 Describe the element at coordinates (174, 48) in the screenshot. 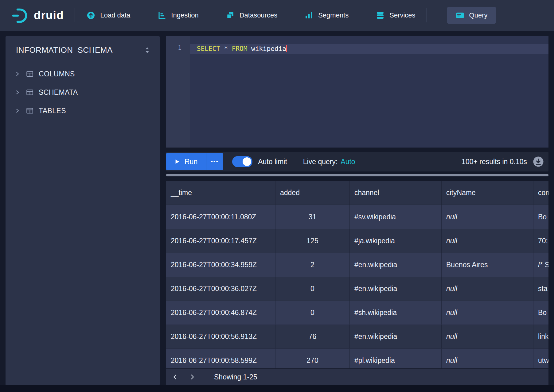

I see `line-number: 1` at that location.